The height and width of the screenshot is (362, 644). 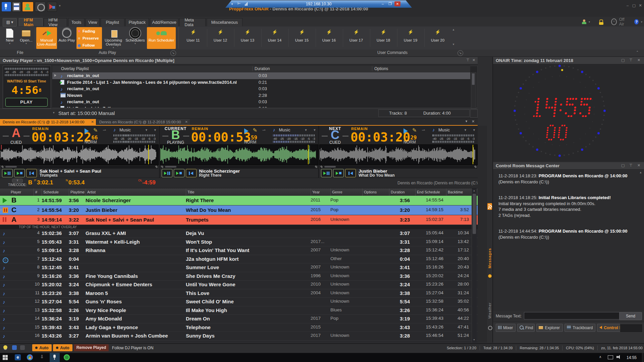 I want to click on column-header-backtime: Backtime, so click(x=458, y=192).